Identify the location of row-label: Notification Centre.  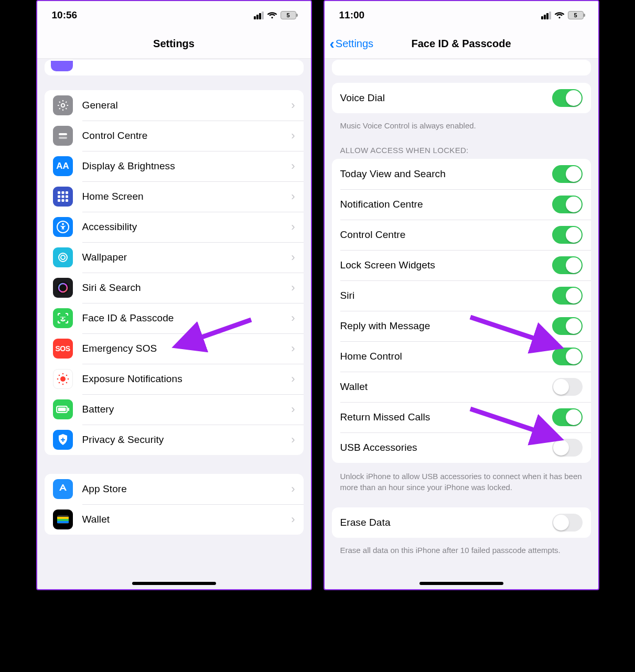
(446, 204).